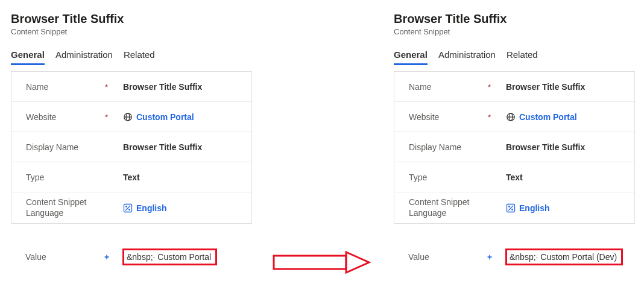 Image resolution: width=644 pixels, height=307 pixels. I want to click on value-value: &nbsp;· Custom Portal (Dev), so click(563, 257).